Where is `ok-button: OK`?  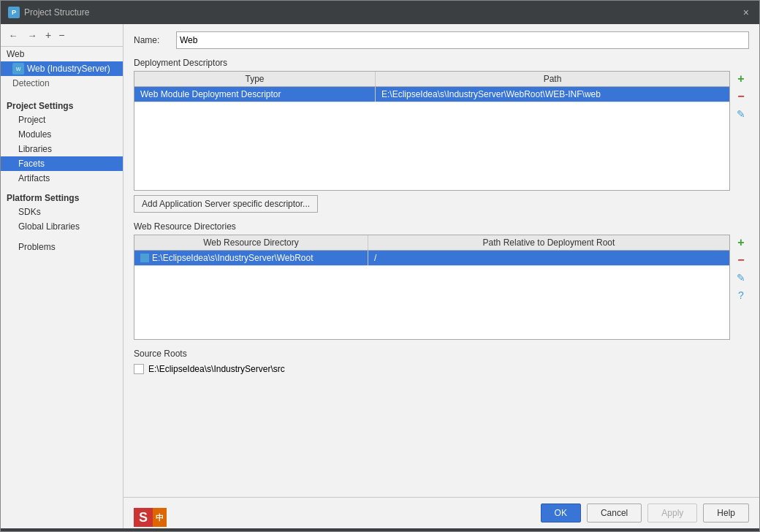 ok-button: OK is located at coordinates (561, 513).